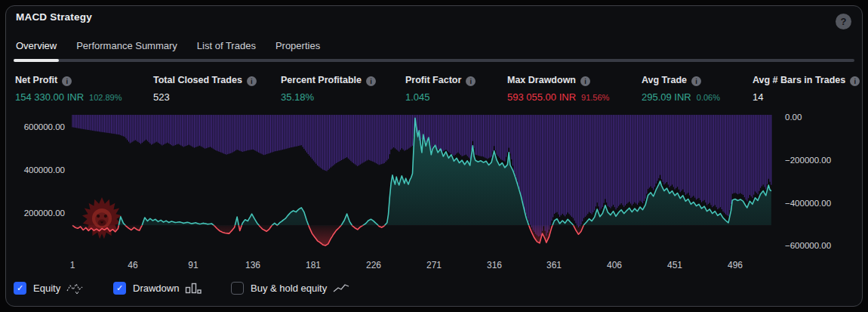  Describe the element at coordinates (162, 97) in the screenshot. I see `stat-value: 523` at that location.